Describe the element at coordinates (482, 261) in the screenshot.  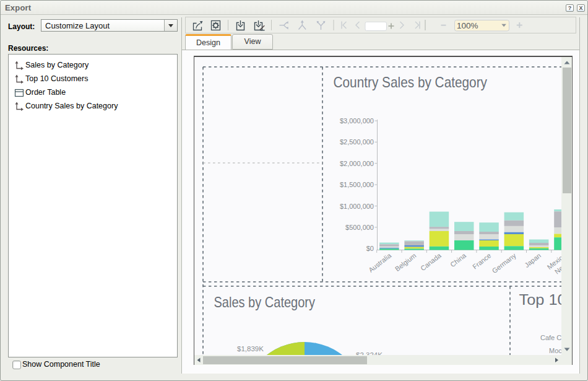
I see `svg-text: France` at that location.